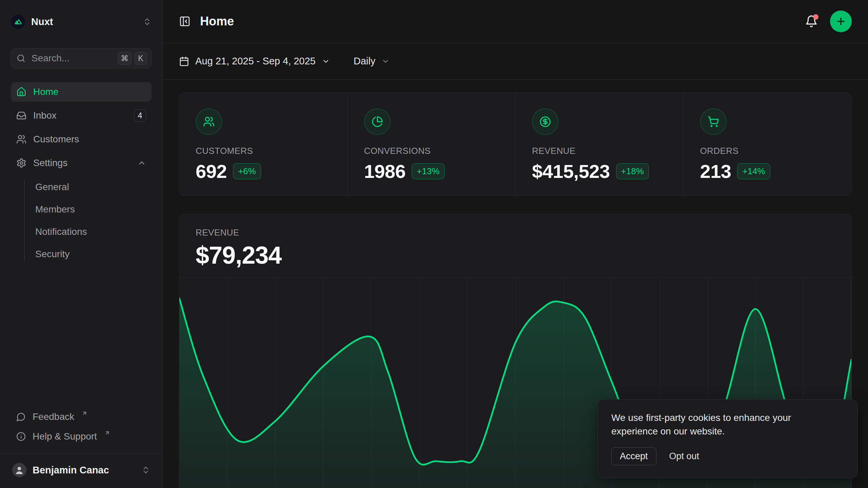 This screenshot has height=488, width=868. I want to click on cookie-actions: Accept Opt out, so click(728, 456).